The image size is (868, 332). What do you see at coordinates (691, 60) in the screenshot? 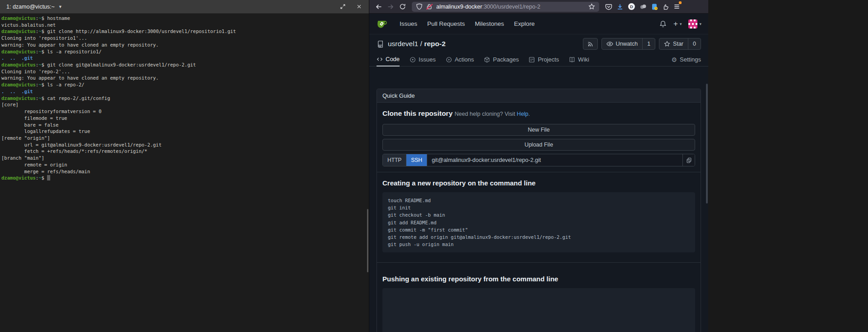
I see `tab-settings-label: Settings` at bounding box center [691, 60].